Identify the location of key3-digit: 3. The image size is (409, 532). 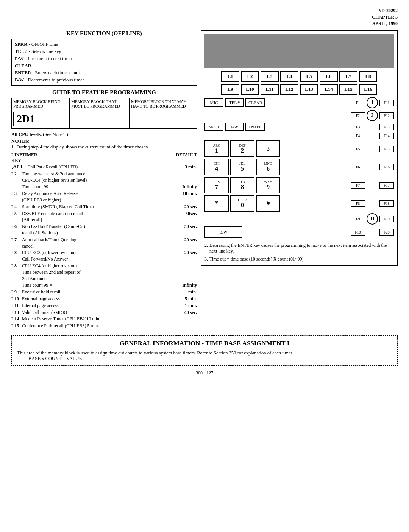
(268, 149).